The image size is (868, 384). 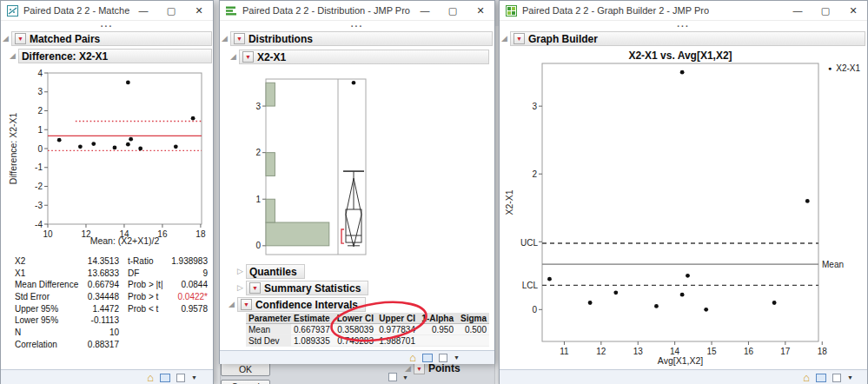 I want to click on distribution-plot: 0123, so click(x=311, y=170).